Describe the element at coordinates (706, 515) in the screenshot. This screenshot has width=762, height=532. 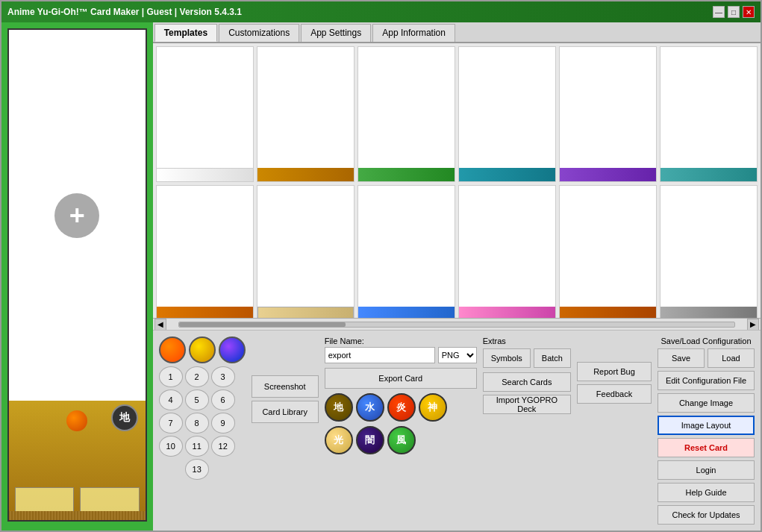
I see `check-updates-button: Check for Updates` at that location.